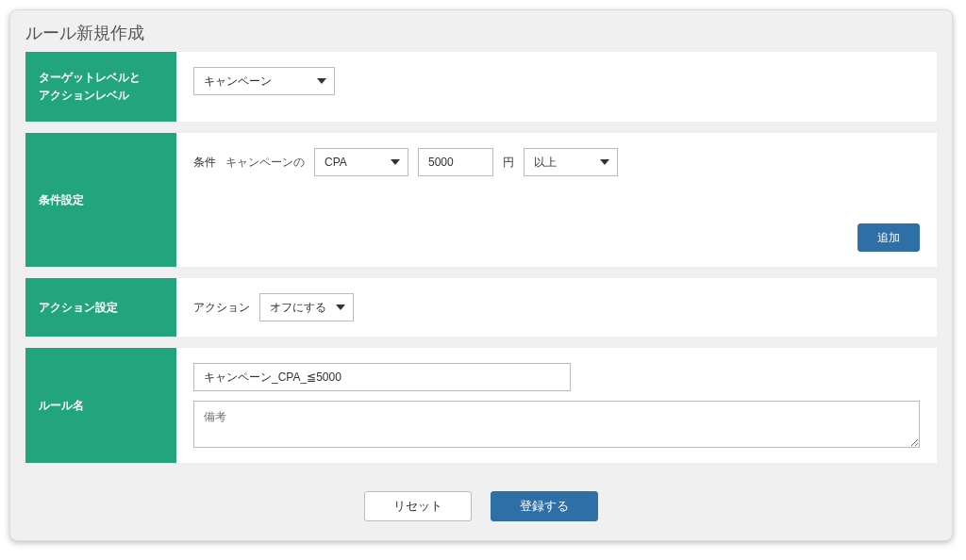  Describe the element at coordinates (265, 162) in the screenshot. I see `condition-subject: キャンペーンの` at that location.